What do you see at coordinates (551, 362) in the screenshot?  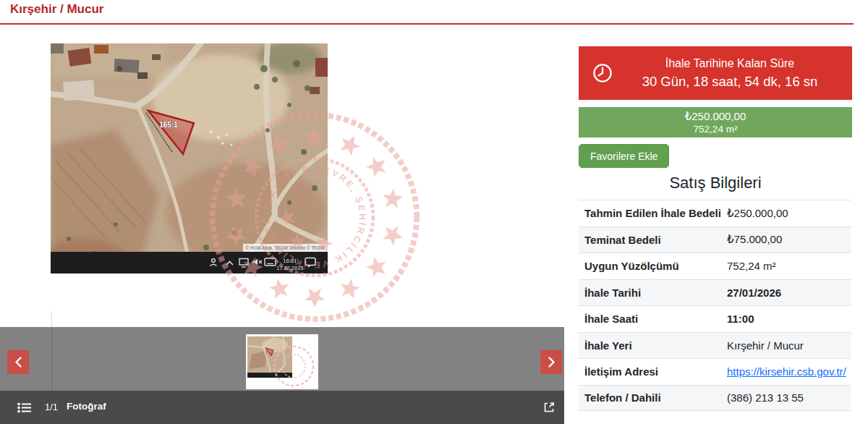 I see `chevron-right-icon` at bounding box center [551, 362].